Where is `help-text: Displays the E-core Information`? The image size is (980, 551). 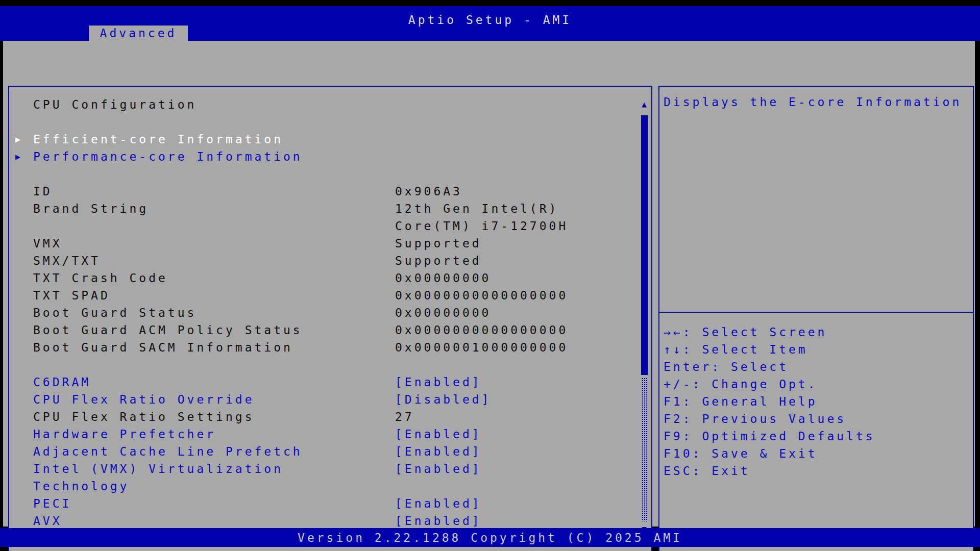
help-text: Displays the E-core Information is located at coordinates (813, 102).